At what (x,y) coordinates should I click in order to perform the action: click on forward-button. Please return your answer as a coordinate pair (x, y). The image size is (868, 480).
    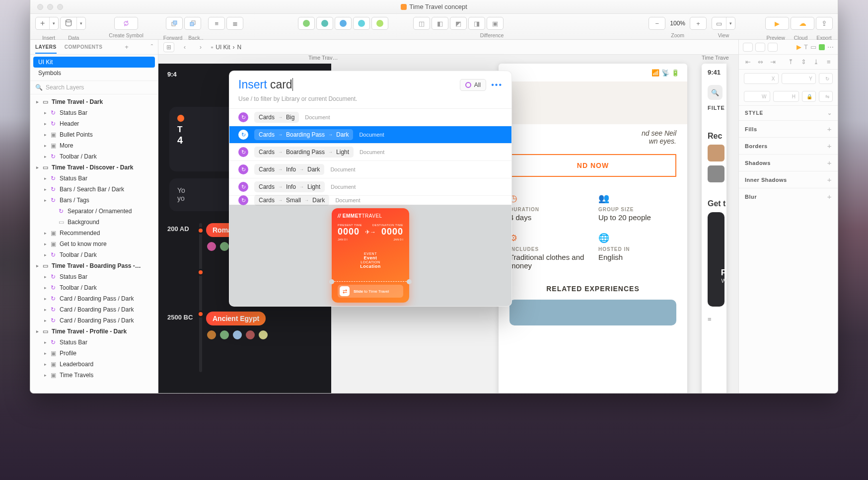
    Looking at the image, I should click on (174, 23).